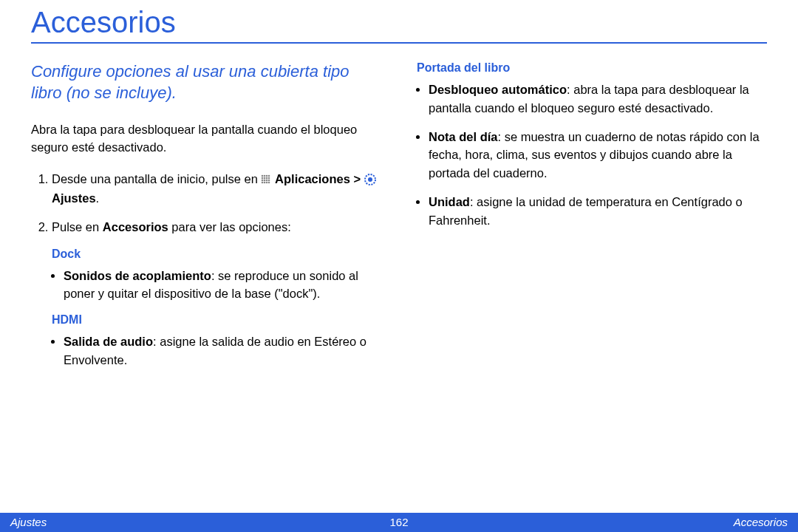 The height and width of the screenshot is (532, 798). Describe the element at coordinates (206, 204) in the screenshot. I see `steps-list: Desde una pantalla de inicio, pulse en A…` at that location.